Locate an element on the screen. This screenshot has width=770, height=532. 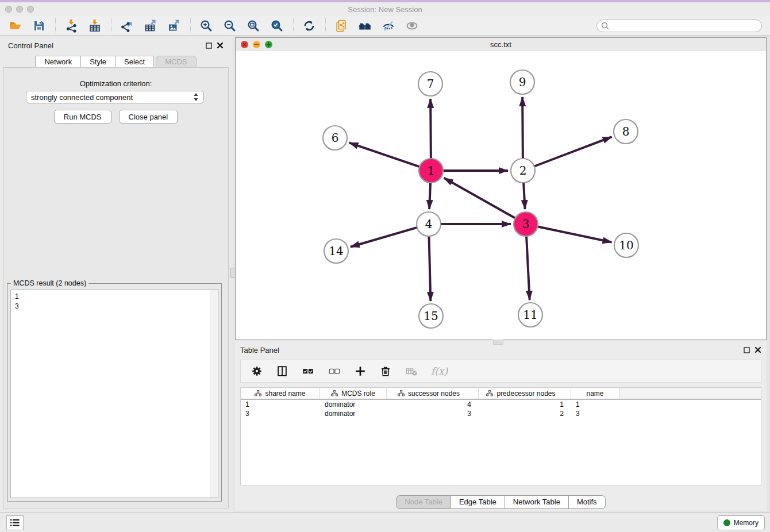
apply-layout-button is located at coordinates (309, 26).